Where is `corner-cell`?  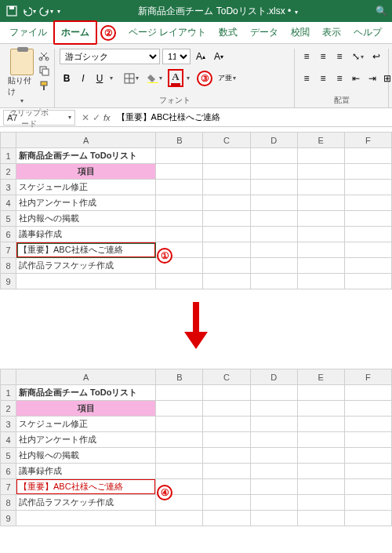 corner-cell is located at coordinates (9, 377).